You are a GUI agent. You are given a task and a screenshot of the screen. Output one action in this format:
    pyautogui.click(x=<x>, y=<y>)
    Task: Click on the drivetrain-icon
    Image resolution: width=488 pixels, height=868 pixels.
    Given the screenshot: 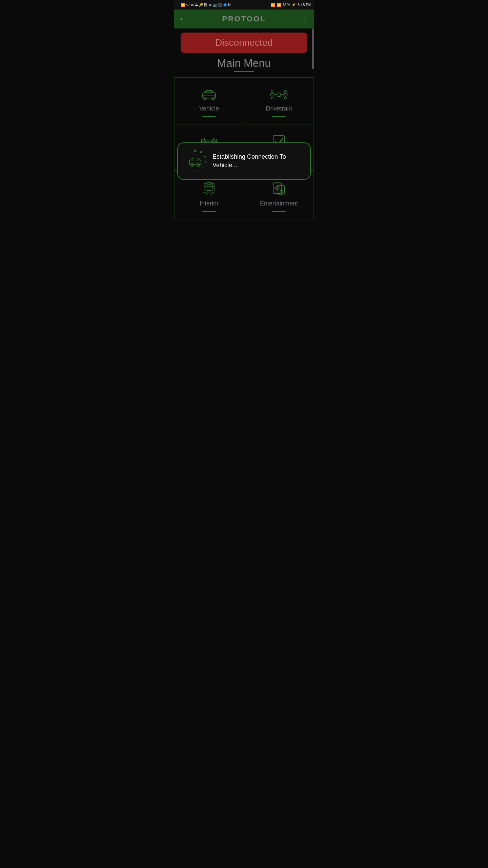 What is the action you would take?
    pyautogui.click(x=279, y=95)
    